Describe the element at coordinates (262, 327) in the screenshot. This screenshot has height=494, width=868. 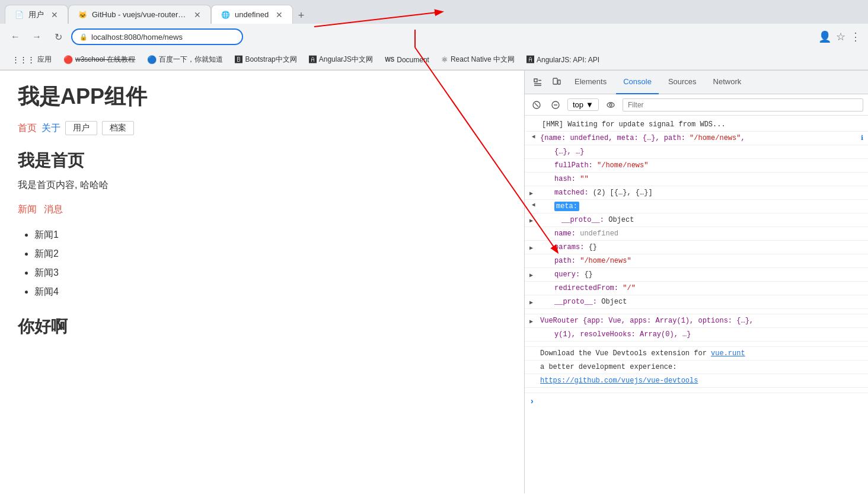
I see `hello-title: 你好啊` at that location.